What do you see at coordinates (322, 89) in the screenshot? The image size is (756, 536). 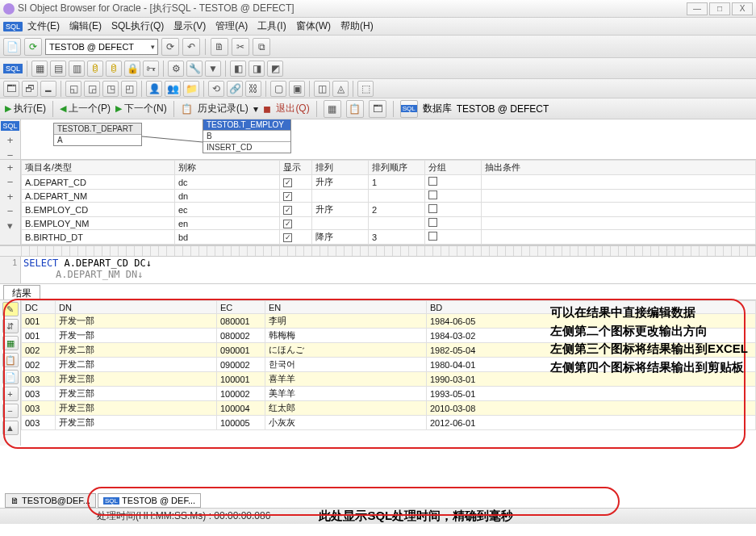 I see `misc10-icon: ◫` at bounding box center [322, 89].